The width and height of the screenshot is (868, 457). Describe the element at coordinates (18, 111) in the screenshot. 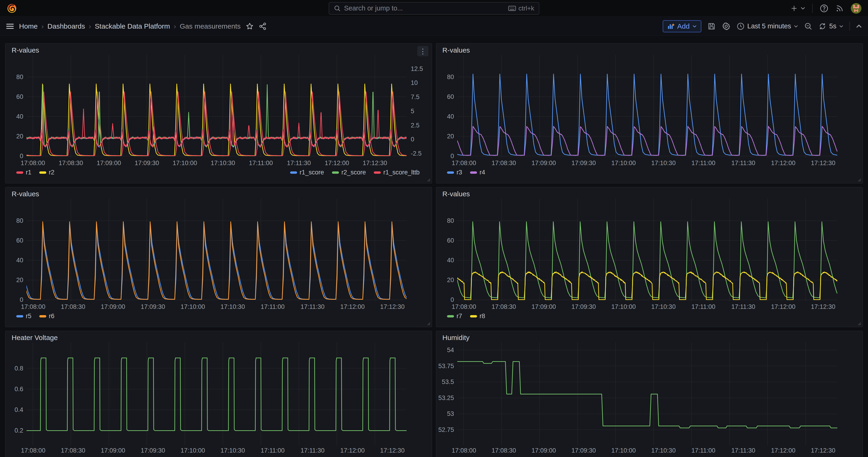

I see `y-axis-left: 020406080` at that location.